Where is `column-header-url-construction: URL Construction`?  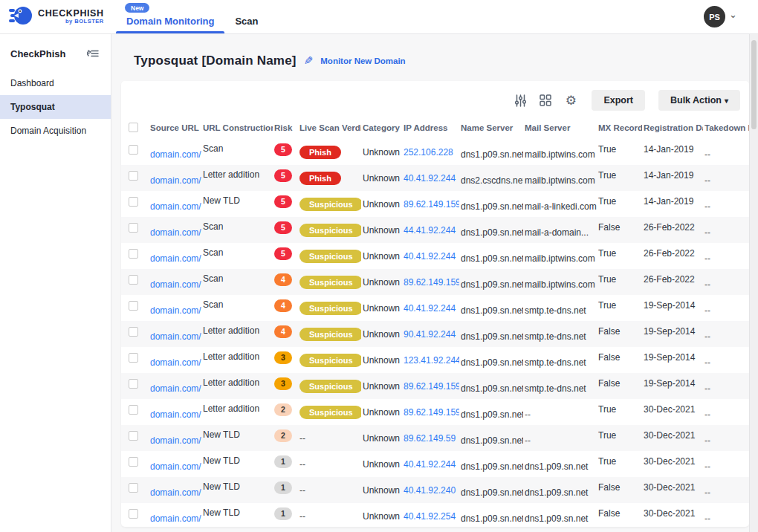 column-header-url-construction: URL Construction is located at coordinates (237, 129).